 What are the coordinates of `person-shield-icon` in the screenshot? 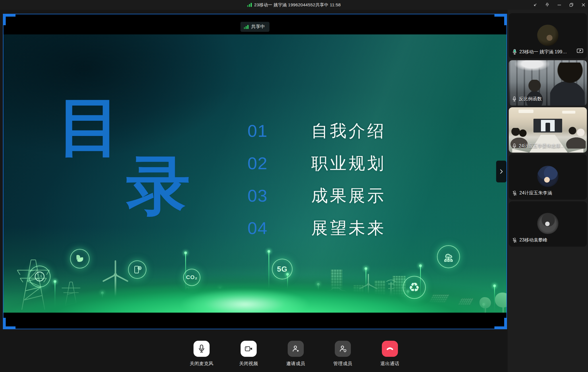 It's located at (343, 349).